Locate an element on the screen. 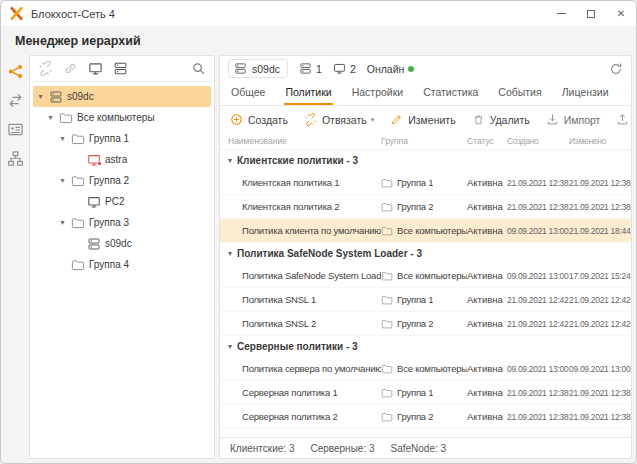 Image resolution: width=637 pixels, height=464 pixels. column-header-group: Группа is located at coordinates (424, 141).